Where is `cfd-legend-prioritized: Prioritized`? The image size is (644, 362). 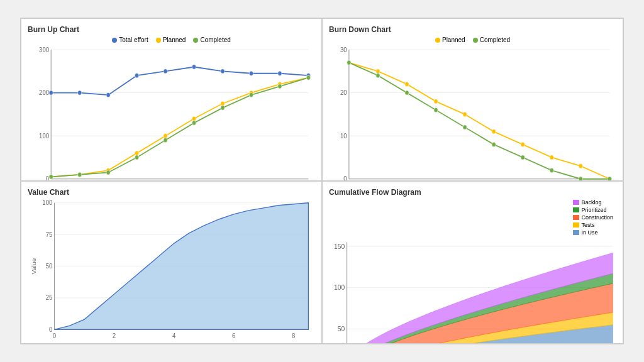 cfd-legend-prioritized: Prioritized is located at coordinates (590, 210).